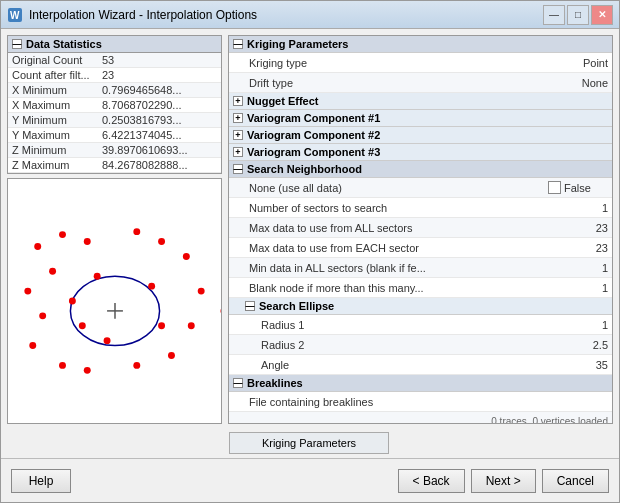 Image resolution: width=620 pixels, height=503 pixels. What do you see at coordinates (41, 481) in the screenshot?
I see `help-button: Help` at bounding box center [41, 481].